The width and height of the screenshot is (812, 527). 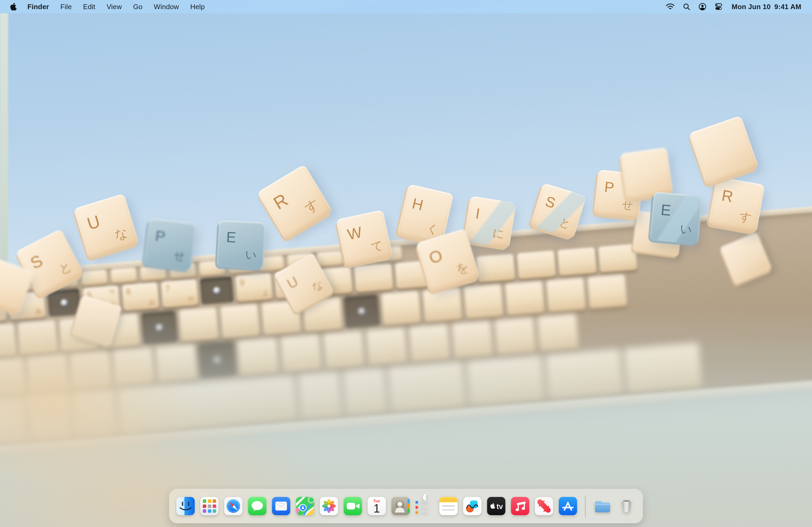 What do you see at coordinates (424, 506) in the screenshot?
I see `dock-item-reminders` at bounding box center [424, 506].